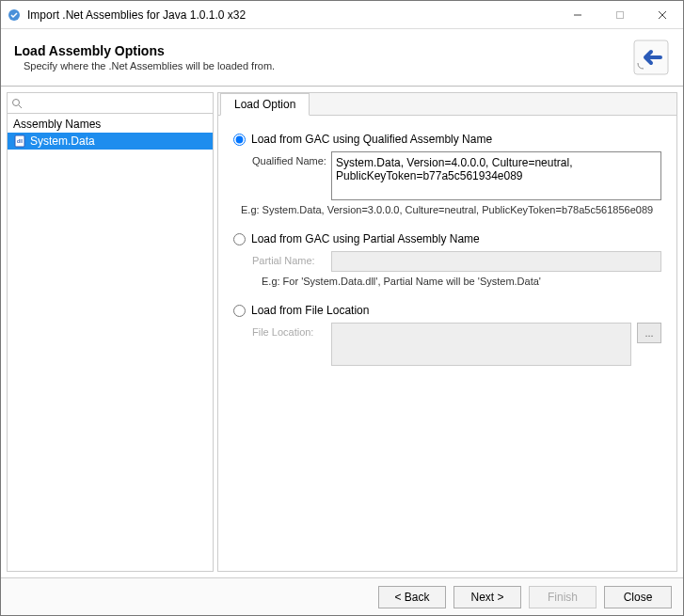 The width and height of the screenshot is (684, 616). Describe the element at coordinates (324, 66) in the screenshot. I see `banner-subtitle: Specify where the .Net Assemblies will b…` at that location.